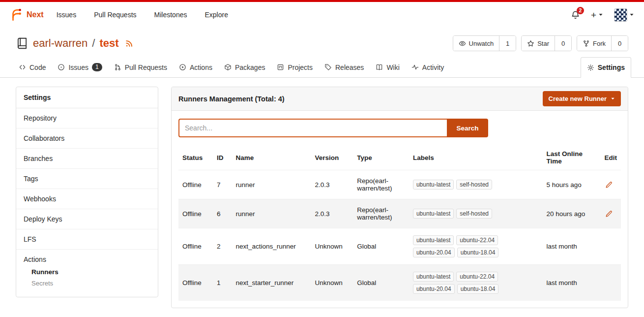  I want to click on star-button: Star, so click(538, 43).